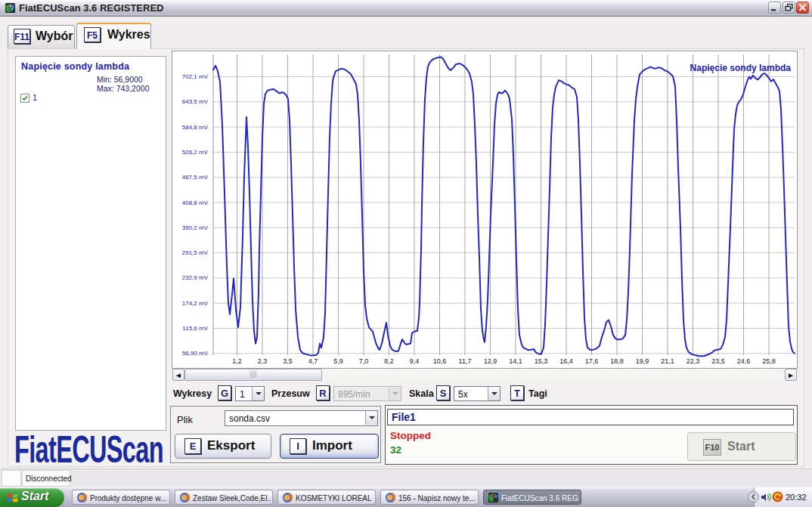  What do you see at coordinates (195, 153) in the screenshot?
I see `svg-text: 526,2 mV` at bounding box center [195, 153].